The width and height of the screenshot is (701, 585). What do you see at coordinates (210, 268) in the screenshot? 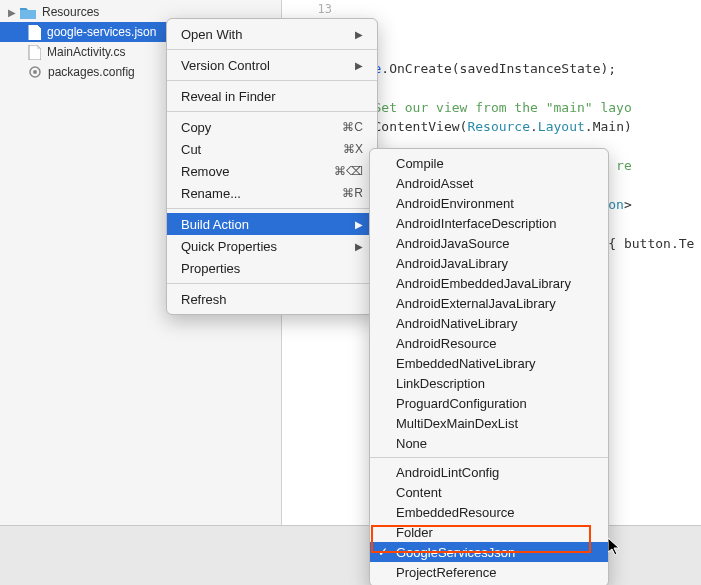
I see `menu-item-label: Properties` at bounding box center [210, 268].